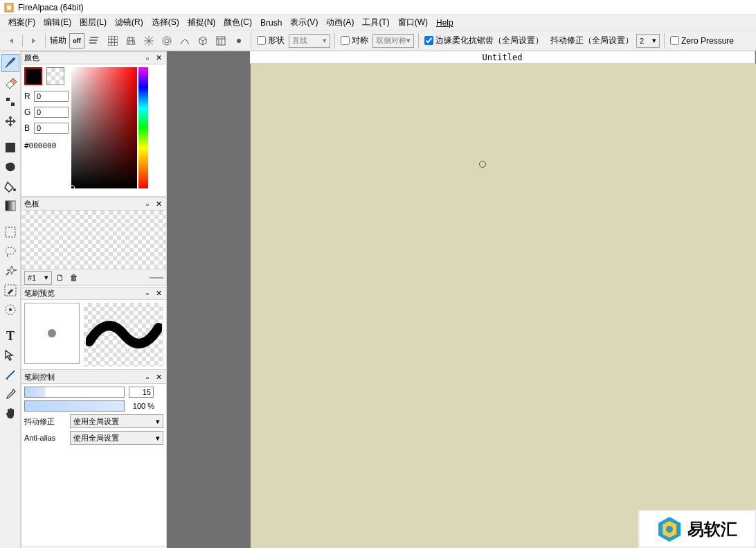 The height and width of the screenshot is (548, 756). What do you see at coordinates (10, 414) in the screenshot?
I see `hand-tool` at bounding box center [10, 414].